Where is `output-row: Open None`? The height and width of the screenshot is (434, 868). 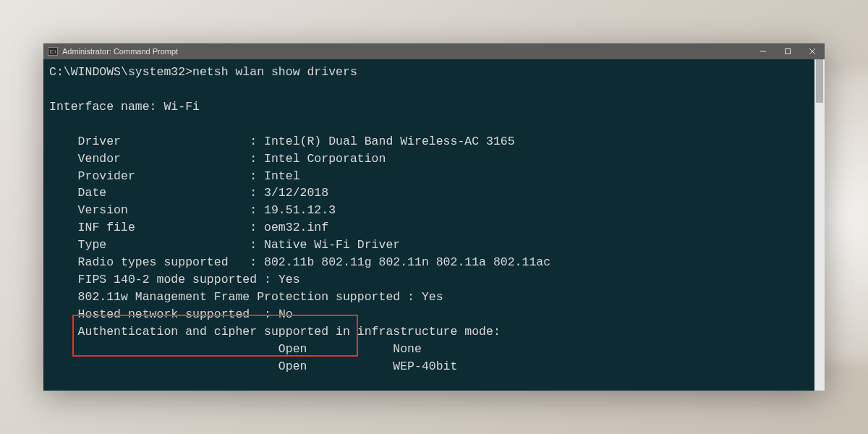
output-row: Open None is located at coordinates (236, 349).